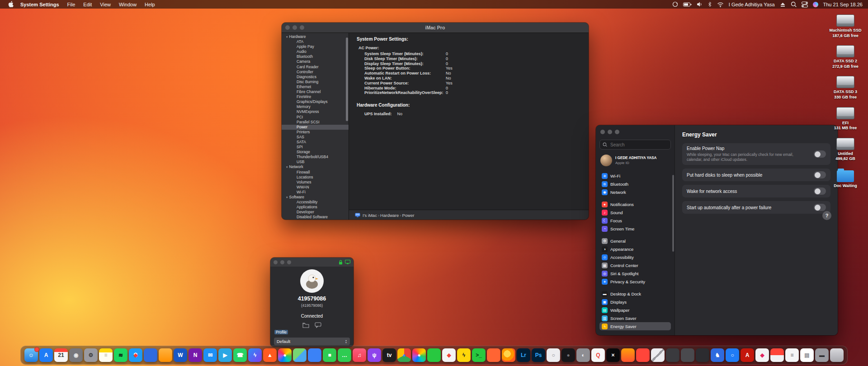  What do you see at coordinates (315, 47) in the screenshot?
I see `sysinfo-sidebar-item-apple-pay: Apple Pay` at bounding box center [315, 47].